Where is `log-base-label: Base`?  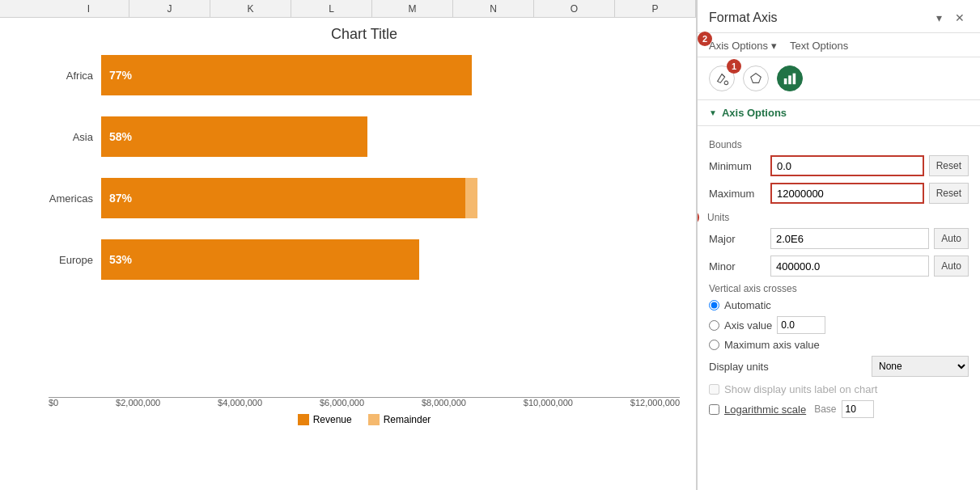
log-base-label: Base is located at coordinates (825, 409).